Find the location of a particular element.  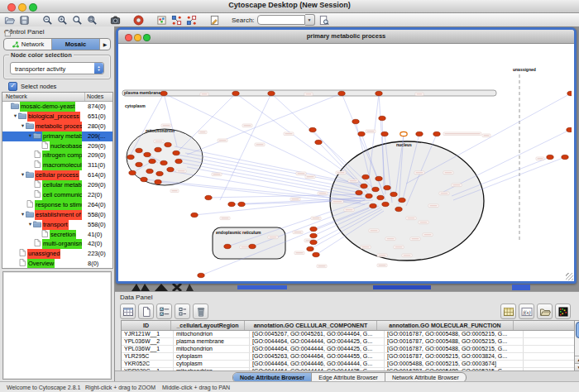

new-network-from-selection-icon is located at coordinates (176, 20).